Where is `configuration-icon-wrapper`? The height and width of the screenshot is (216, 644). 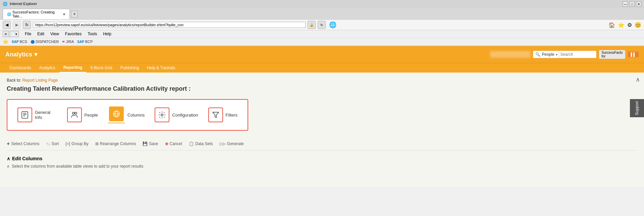 configuration-icon-wrapper is located at coordinates (162, 115).